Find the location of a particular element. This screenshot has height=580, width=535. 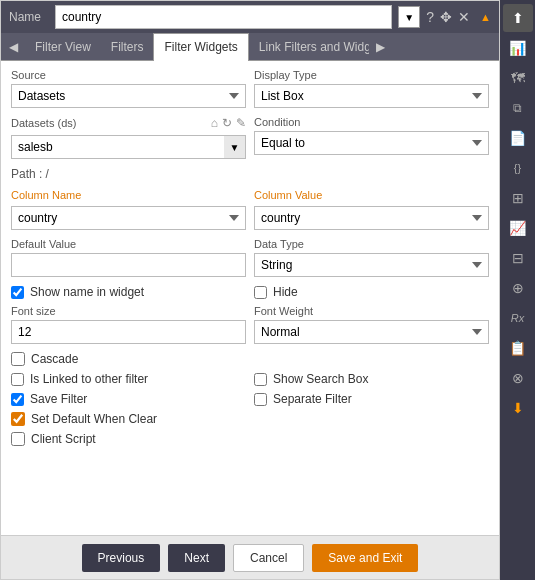

nav-next-arrow: ▶ is located at coordinates (381, 47).